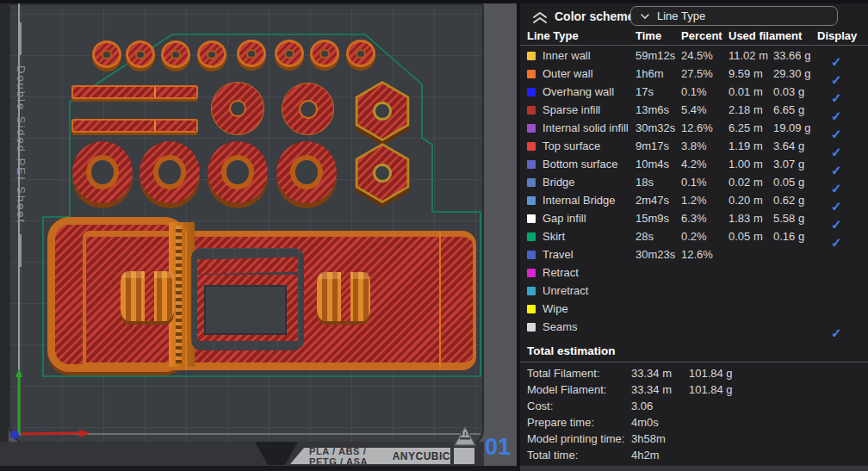 The height and width of the screenshot is (471, 868). I want to click on panel-header: Color scheme Line Type, so click(694, 16).